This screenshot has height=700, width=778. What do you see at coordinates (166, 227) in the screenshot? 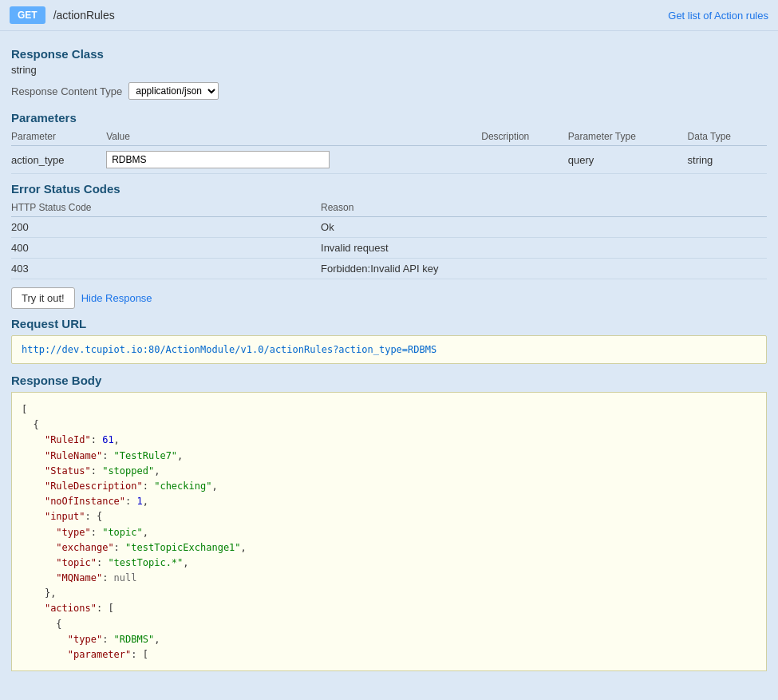
I see `status-code: 200` at bounding box center [166, 227].